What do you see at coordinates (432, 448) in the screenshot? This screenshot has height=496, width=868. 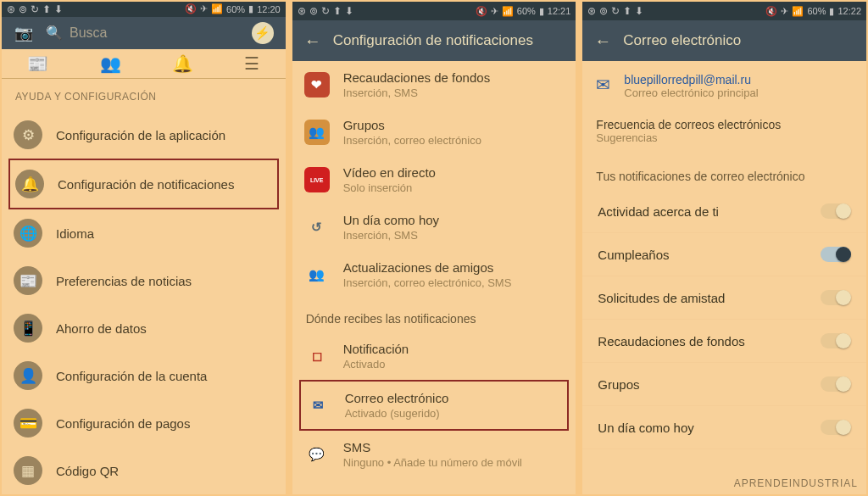 I see `item-label: SMS` at bounding box center [432, 448].